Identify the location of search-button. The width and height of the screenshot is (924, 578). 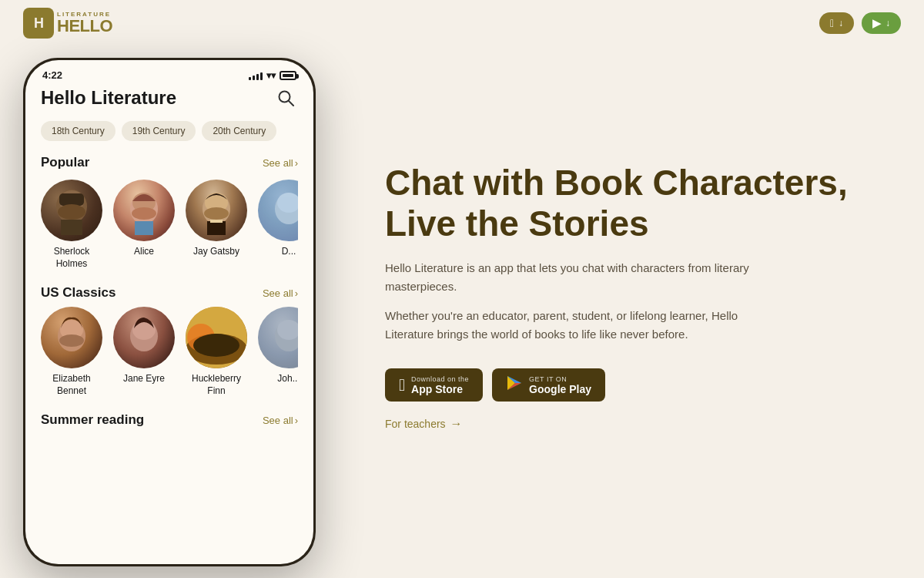
(286, 98).